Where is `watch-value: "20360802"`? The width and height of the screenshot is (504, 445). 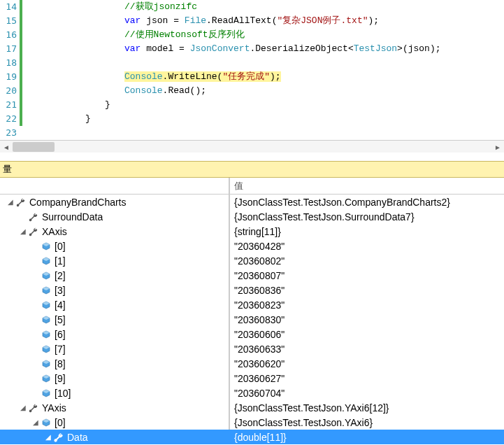 watch-value: "20360802" is located at coordinates (259, 261).